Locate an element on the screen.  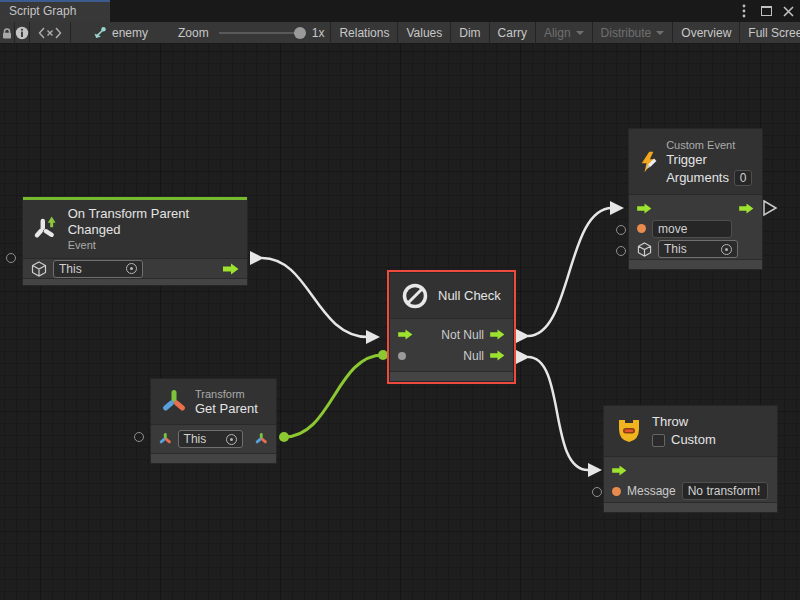
custom-checkbox is located at coordinates (658, 440).